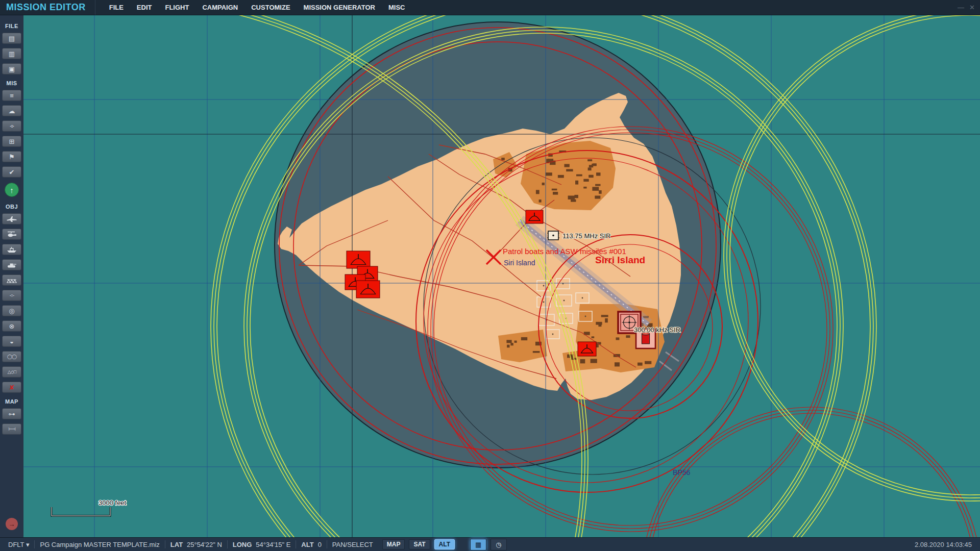  Describe the element at coordinates (12, 126) in the screenshot. I see `tool-triggers: -o-` at that location.